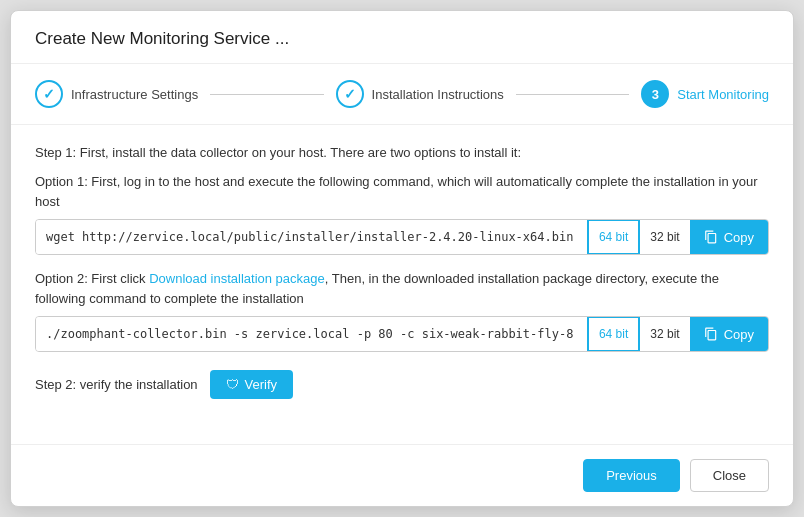 The image size is (804, 517). Describe the element at coordinates (438, 94) in the screenshot. I see `step-label-2: Installation Instructions` at that location.